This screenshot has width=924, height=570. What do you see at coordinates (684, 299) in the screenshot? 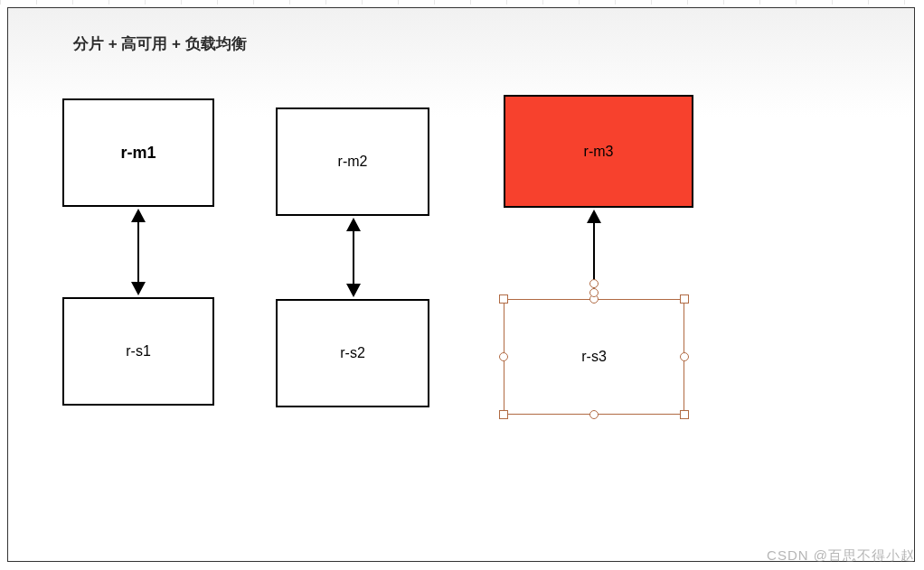
I see `selection-handle-ne` at bounding box center [684, 299].